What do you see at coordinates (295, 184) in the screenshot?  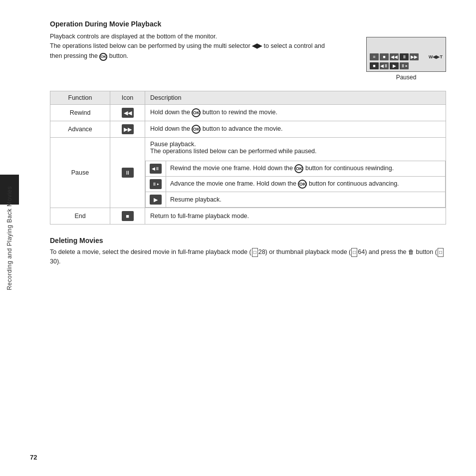 I see `sub-table-pause: ◀⏸ Rewind the movie one frame. Hold down…` at bounding box center [295, 184].